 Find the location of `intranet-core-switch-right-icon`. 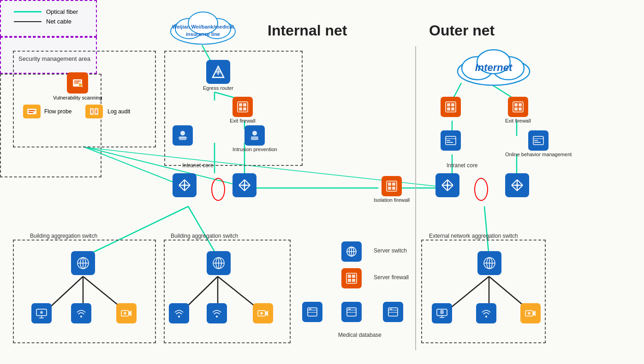

intranet-core-switch-right-icon is located at coordinates (244, 185).